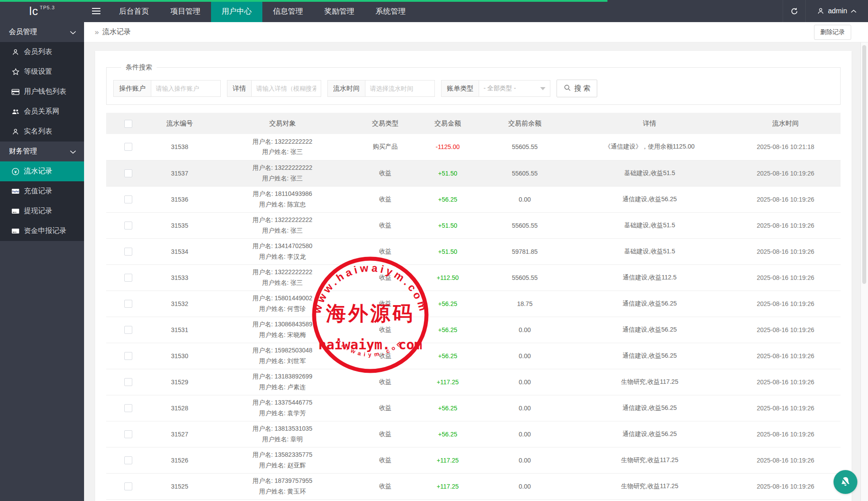 The width and height of the screenshot is (868, 501). What do you see at coordinates (167, 88) in the screenshot?
I see `account-field-group: 操作账户` at bounding box center [167, 88].